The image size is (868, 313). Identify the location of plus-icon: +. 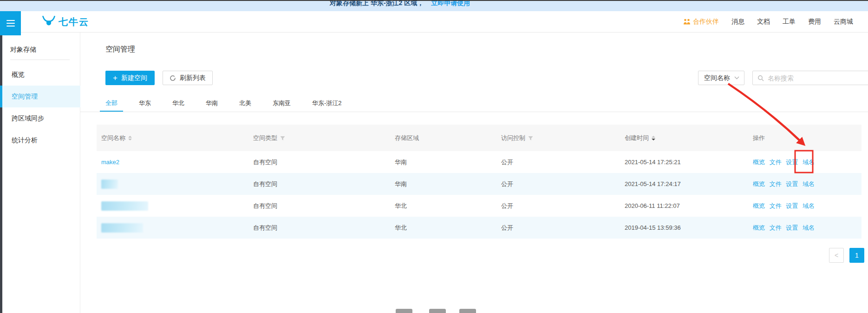
(115, 78).